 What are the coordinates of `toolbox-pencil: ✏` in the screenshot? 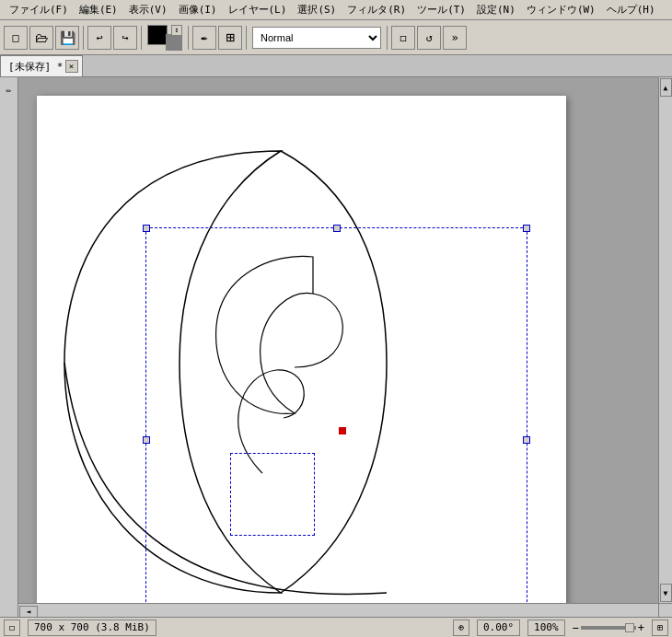 It's located at (9, 89).